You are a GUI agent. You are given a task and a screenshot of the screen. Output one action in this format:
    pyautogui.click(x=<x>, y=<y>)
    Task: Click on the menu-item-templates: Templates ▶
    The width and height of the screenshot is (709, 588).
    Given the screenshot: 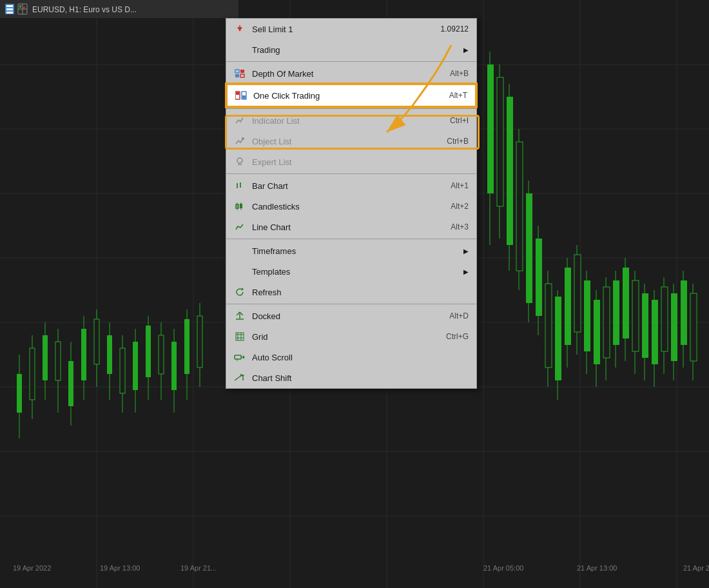 What is the action you would take?
    pyautogui.click(x=351, y=271)
    